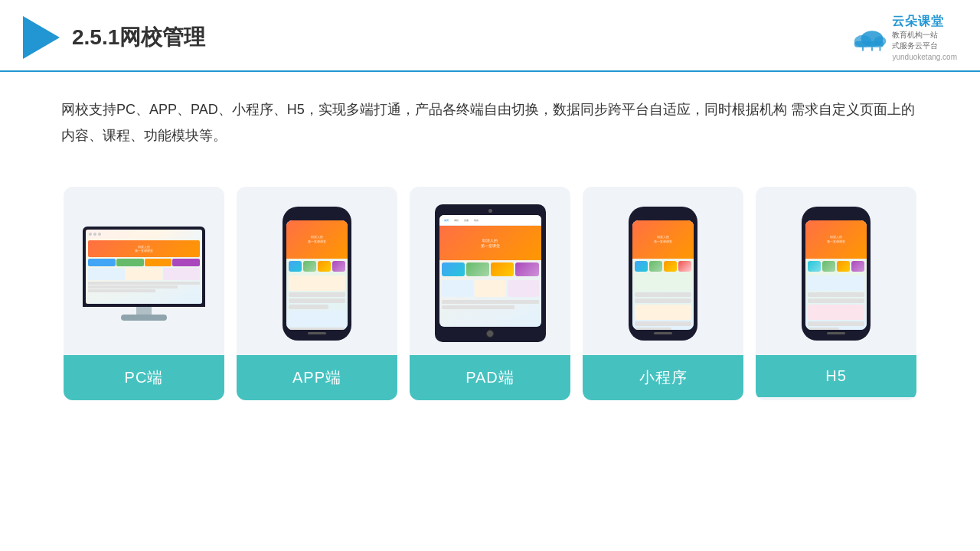 The image size is (980, 551). Describe the element at coordinates (836, 274) in the screenshot. I see `h5-phone-mockup: 职涯人的第一堂课课堂` at that location.